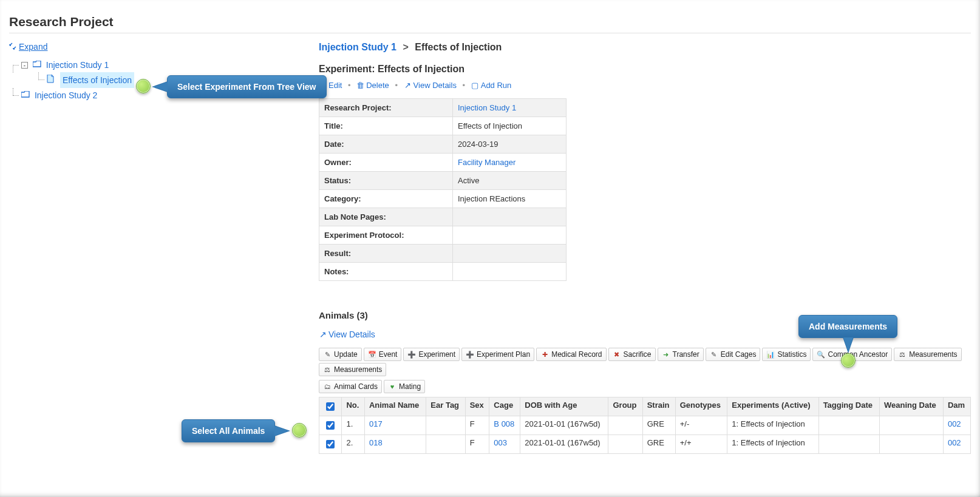  Describe the element at coordinates (386, 235) in the screenshot. I see `meta-label: Experiment Protocol:` at that location.